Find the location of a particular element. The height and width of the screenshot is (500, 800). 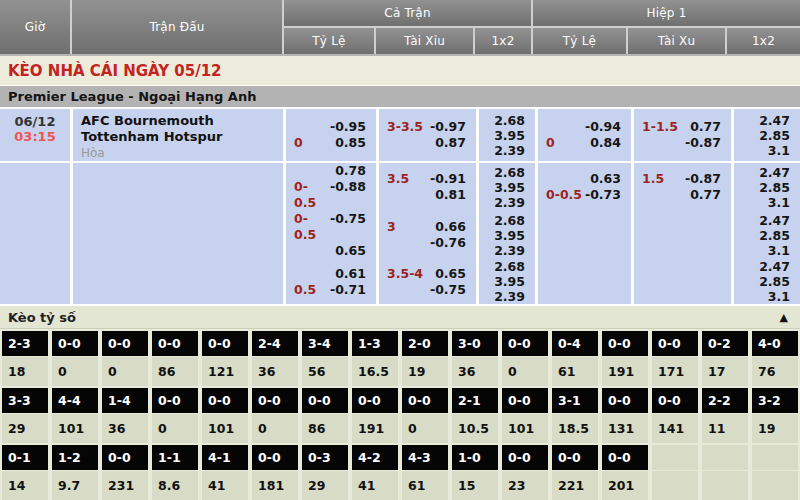

score-cell: 1-1 is located at coordinates (175, 458).